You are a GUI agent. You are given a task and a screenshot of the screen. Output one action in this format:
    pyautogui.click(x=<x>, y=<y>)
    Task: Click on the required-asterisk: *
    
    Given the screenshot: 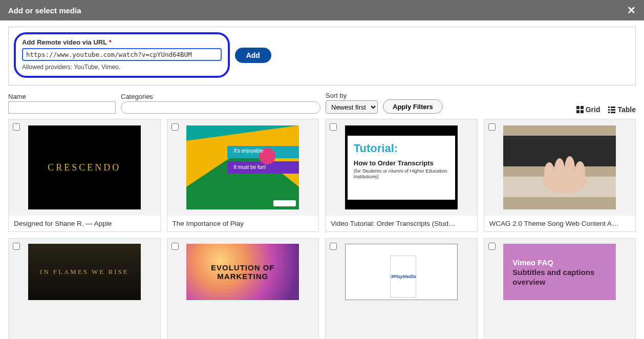 What is the action you would take?
    pyautogui.click(x=111, y=42)
    